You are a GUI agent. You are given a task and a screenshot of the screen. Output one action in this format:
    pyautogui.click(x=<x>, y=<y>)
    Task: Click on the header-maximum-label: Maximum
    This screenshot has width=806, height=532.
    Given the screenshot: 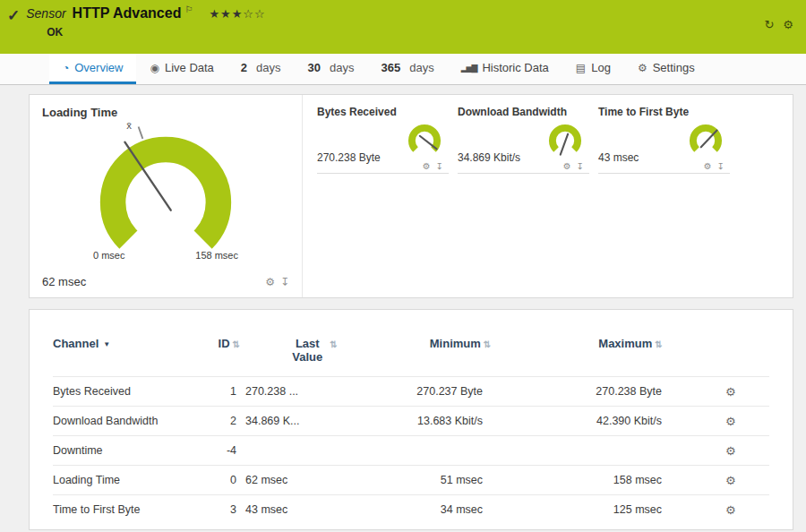 What is the action you would take?
    pyautogui.click(x=625, y=344)
    